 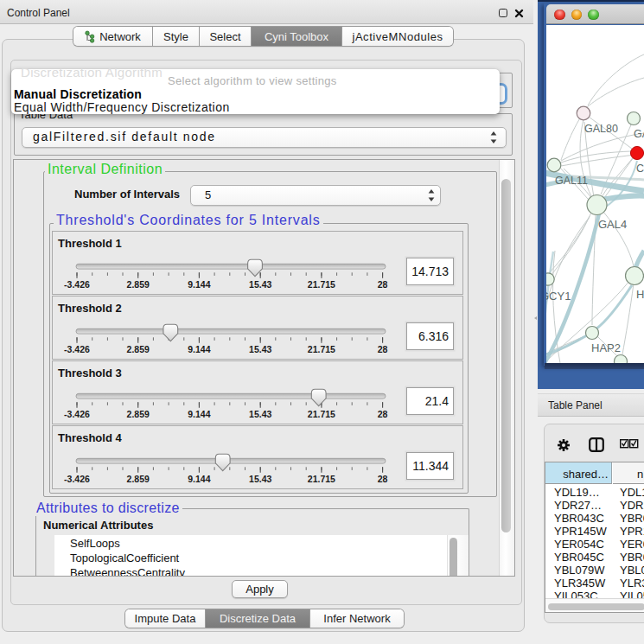 I want to click on svg-text: GAL11, so click(x=571, y=181).